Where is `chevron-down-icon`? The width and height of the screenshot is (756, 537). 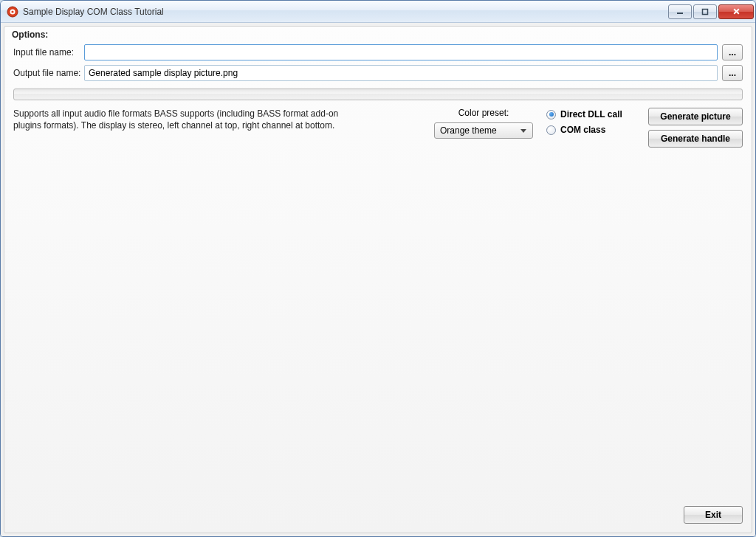 chevron-down-icon is located at coordinates (523, 131).